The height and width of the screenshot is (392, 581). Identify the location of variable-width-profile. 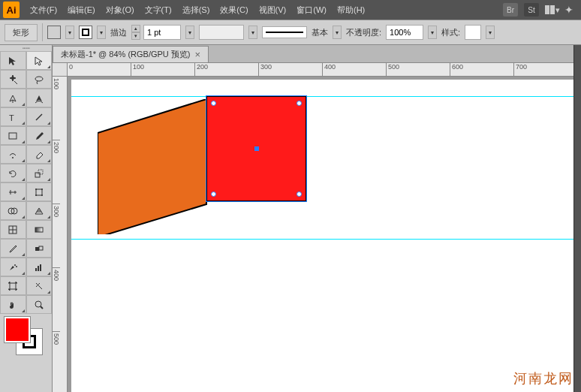
(221, 32).